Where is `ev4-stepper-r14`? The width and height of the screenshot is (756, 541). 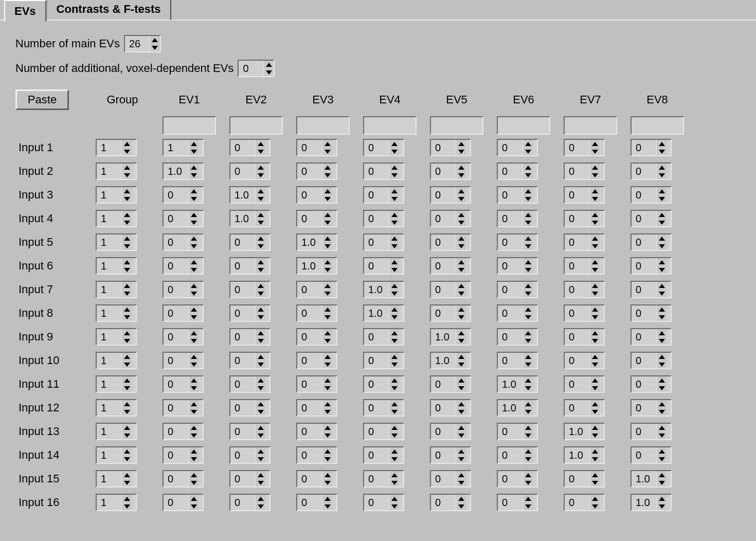
ev4-stepper-r14 is located at coordinates (384, 455).